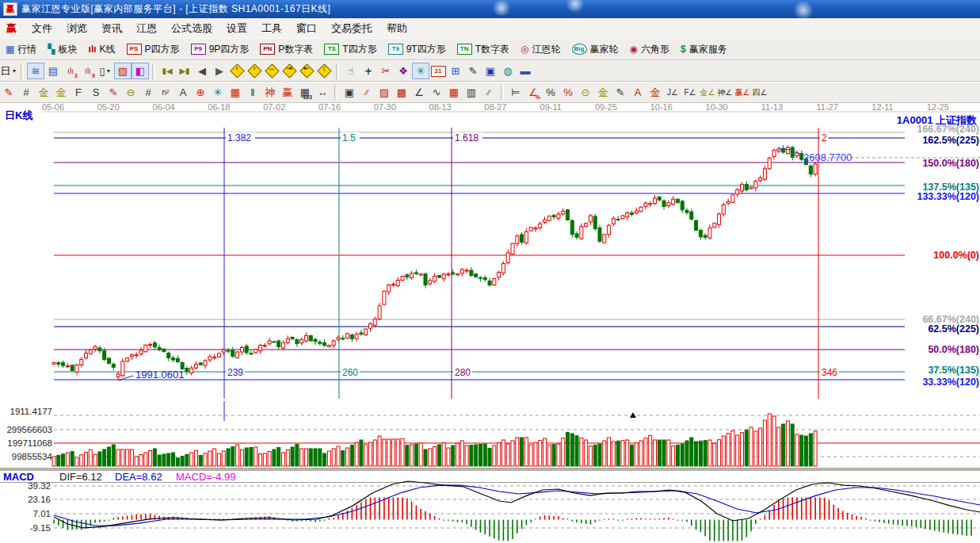  I want to click on wave-tool-icon: ∿, so click(437, 92).